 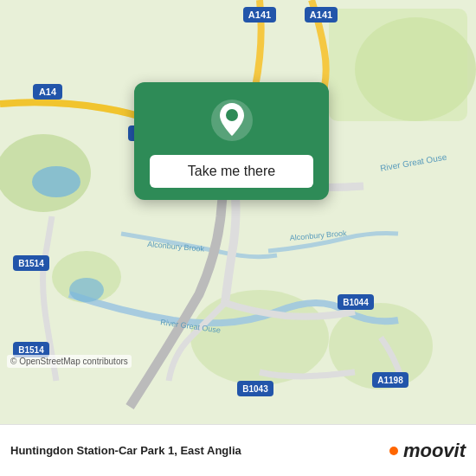 I want to click on moovit-text: moovit, so click(x=434, y=451).